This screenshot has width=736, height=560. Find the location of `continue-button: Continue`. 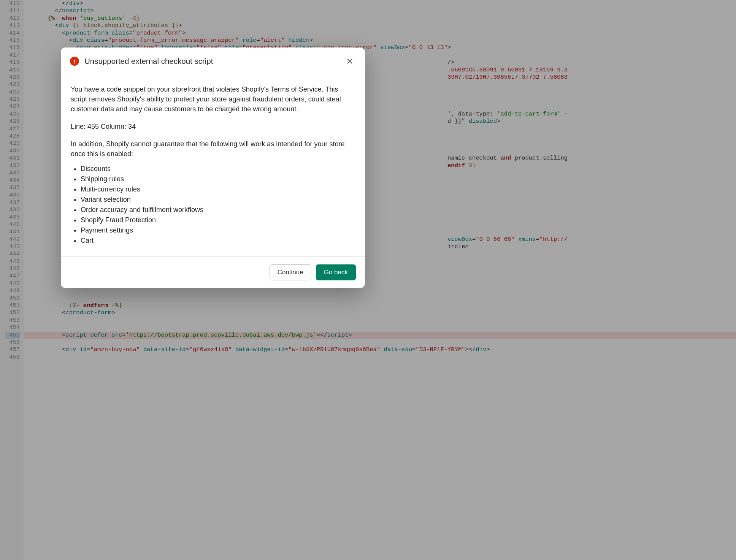

continue-button: Continue is located at coordinates (290, 272).